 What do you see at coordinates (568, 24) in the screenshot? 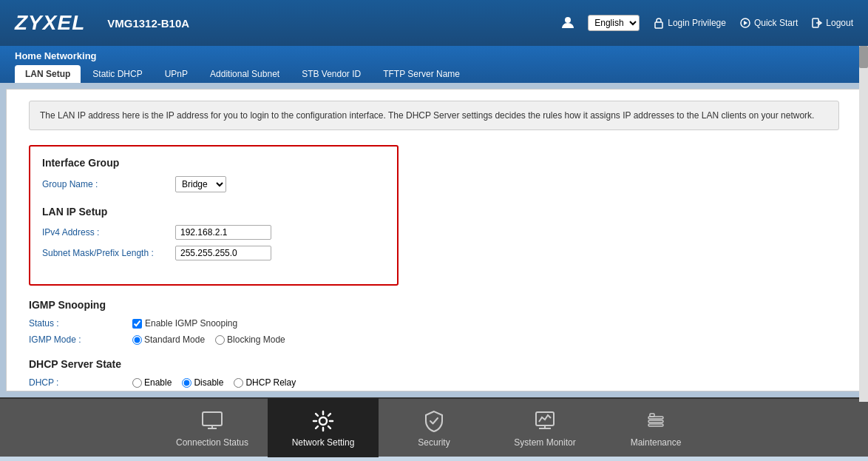
I see `user-icon` at bounding box center [568, 24].